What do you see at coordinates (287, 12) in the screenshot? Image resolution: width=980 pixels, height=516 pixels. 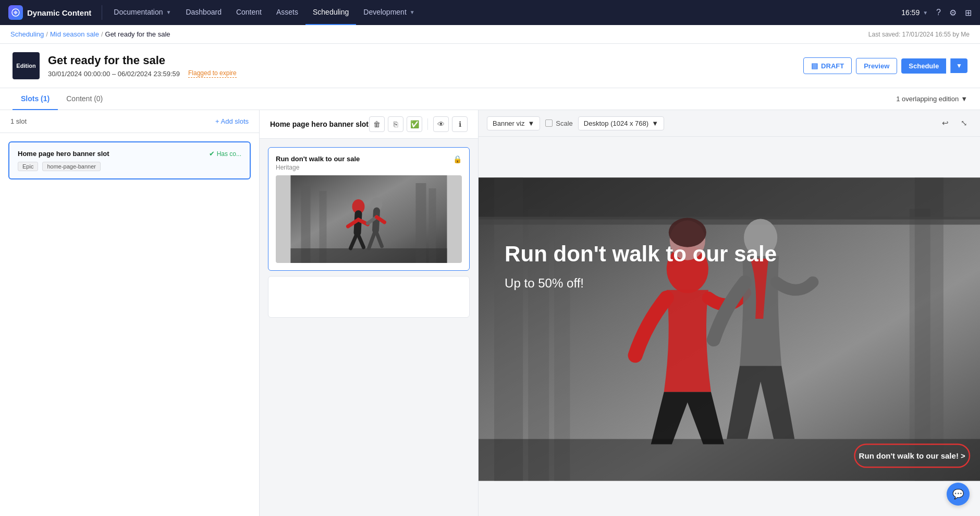 I see `nav-label-assets: Assets` at bounding box center [287, 12].